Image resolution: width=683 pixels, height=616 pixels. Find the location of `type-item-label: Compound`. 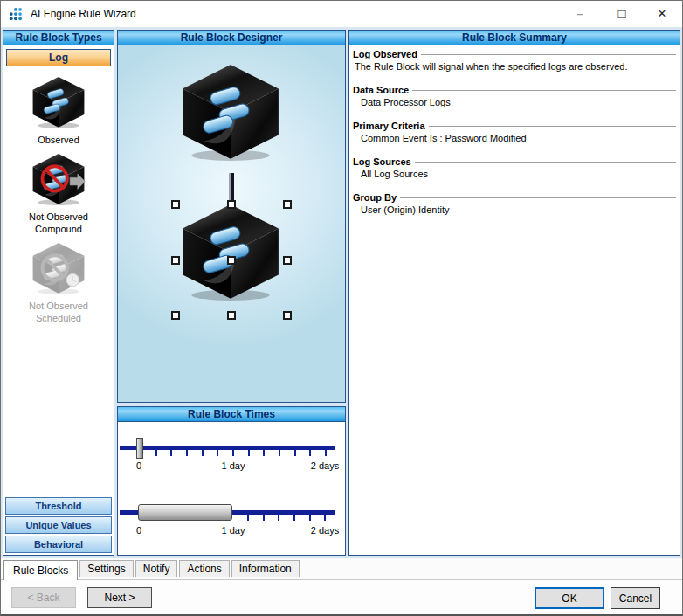

type-item-label: Compound is located at coordinates (59, 229).